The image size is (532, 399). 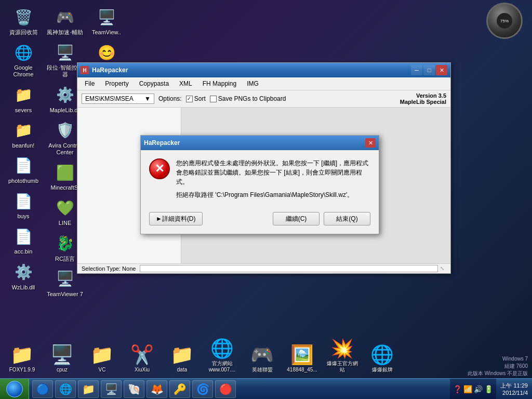 I want to click on desktop-icon-recycle: 🗑️ 資源回收筒, so click(x=23, y=21).